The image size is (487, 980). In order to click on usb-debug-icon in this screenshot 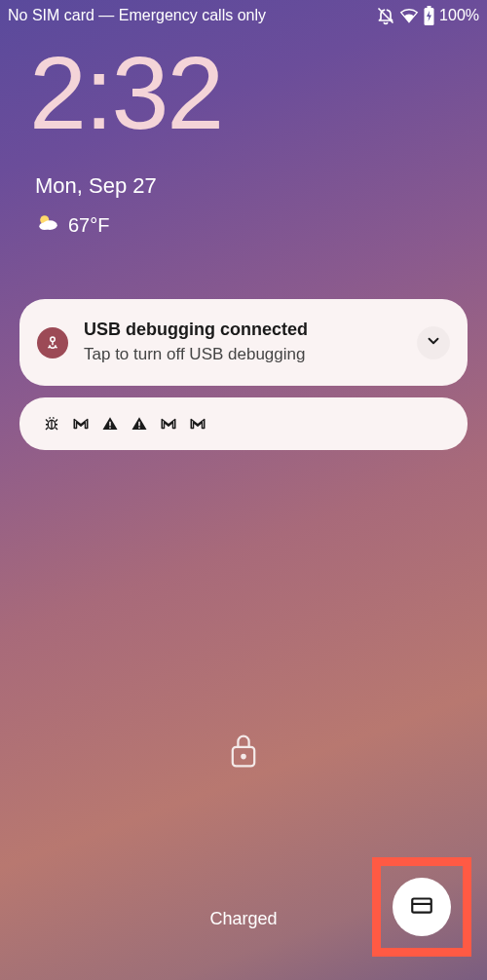, I will do `click(53, 343)`.